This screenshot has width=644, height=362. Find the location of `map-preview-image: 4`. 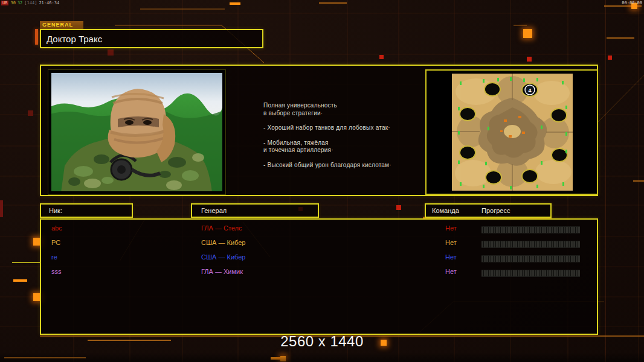

map-preview-image: 4 is located at coordinates (512, 132).